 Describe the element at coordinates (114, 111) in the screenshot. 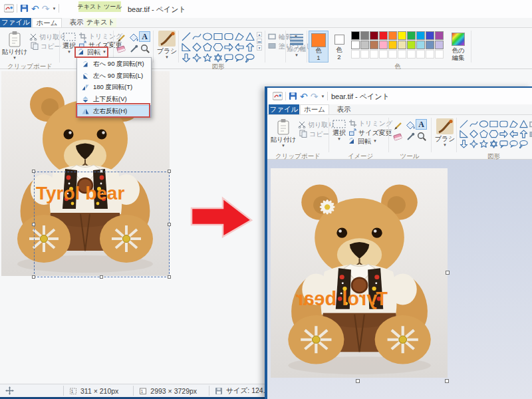

I see `menu-item-flip-horizontal: 左右反転(H)` at that location.